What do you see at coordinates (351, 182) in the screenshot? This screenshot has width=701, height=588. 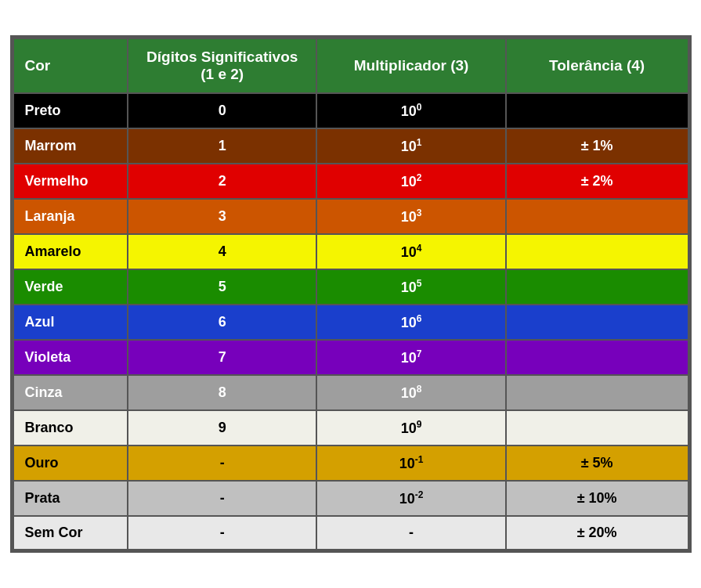 I see `table-row-vermelho: Vermelho2102± 2%` at bounding box center [351, 182].